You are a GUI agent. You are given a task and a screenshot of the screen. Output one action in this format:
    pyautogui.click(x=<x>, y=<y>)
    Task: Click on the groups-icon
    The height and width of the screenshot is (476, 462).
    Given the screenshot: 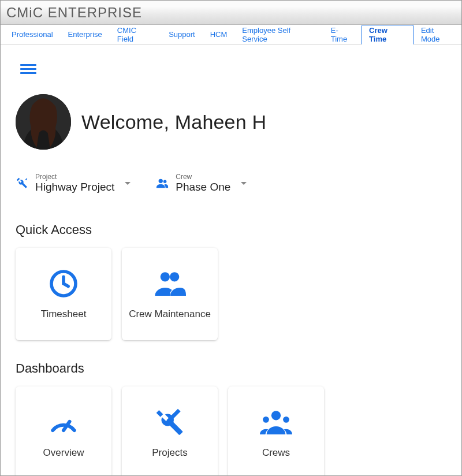 What is the action you would take?
    pyautogui.click(x=276, y=422)
    